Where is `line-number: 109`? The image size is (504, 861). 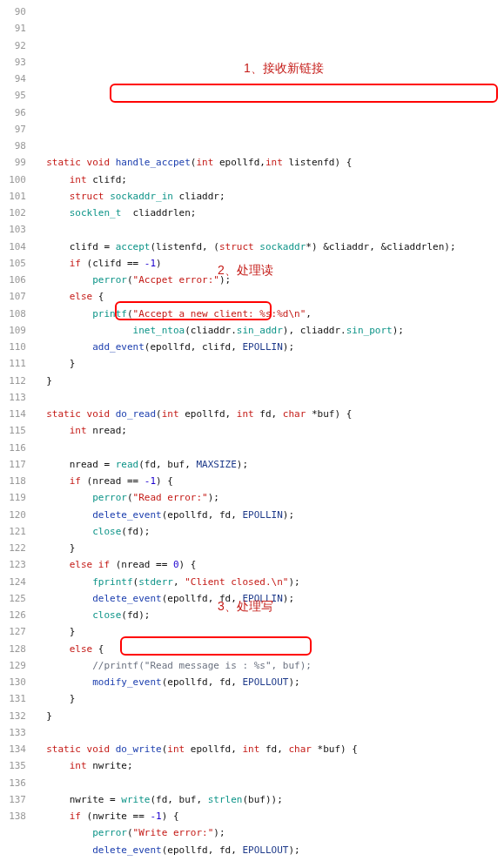 line-number: 109 is located at coordinates (13, 331).